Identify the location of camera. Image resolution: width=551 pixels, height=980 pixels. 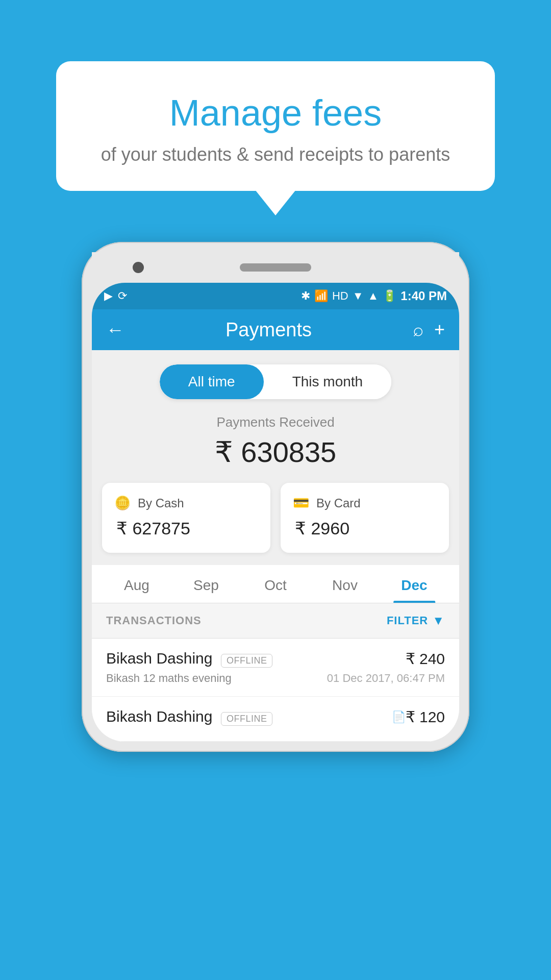
(138, 267).